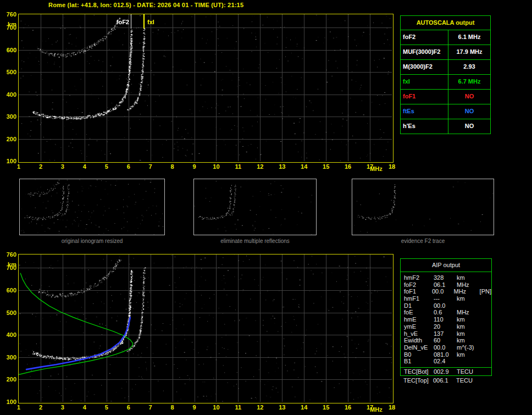 The height and width of the screenshot is (415, 532). What do you see at coordinates (445, 97) in the screenshot?
I see `autoscala-row: foF1NO` at bounding box center [445, 97].